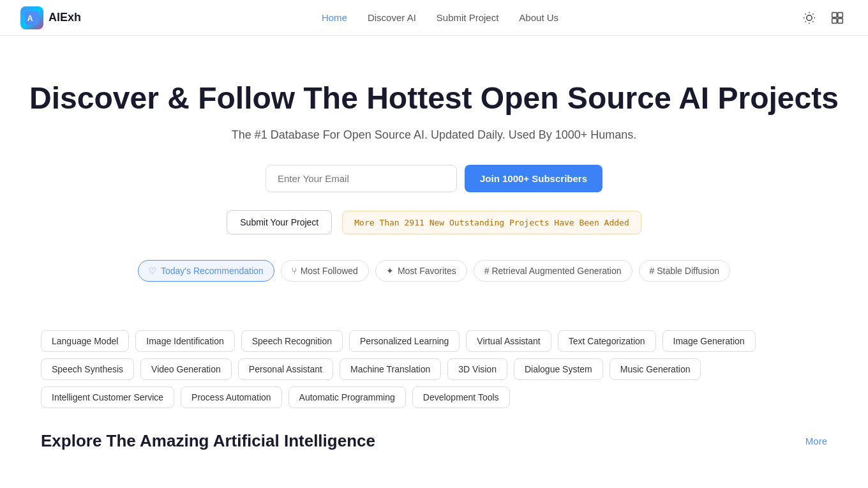  What do you see at coordinates (427, 271) in the screenshot?
I see `pill-label-2: Most Favorites` at bounding box center [427, 271].